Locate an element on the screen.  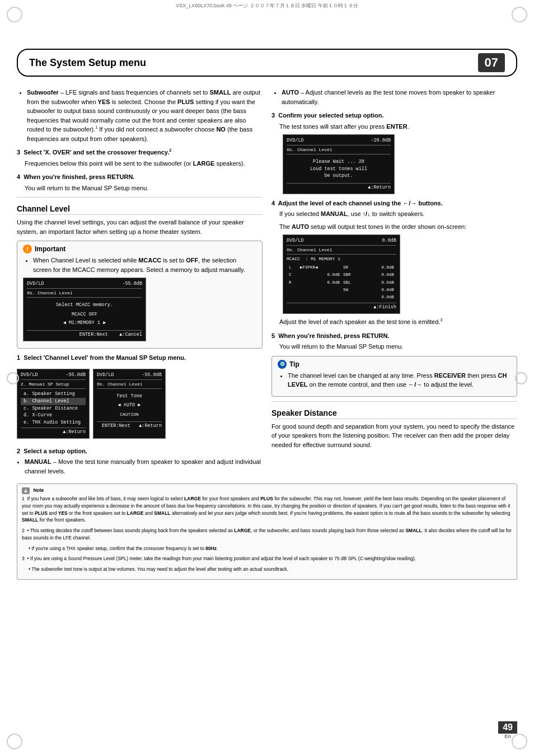
corner-decoration-tl is located at coordinates (15, 15).